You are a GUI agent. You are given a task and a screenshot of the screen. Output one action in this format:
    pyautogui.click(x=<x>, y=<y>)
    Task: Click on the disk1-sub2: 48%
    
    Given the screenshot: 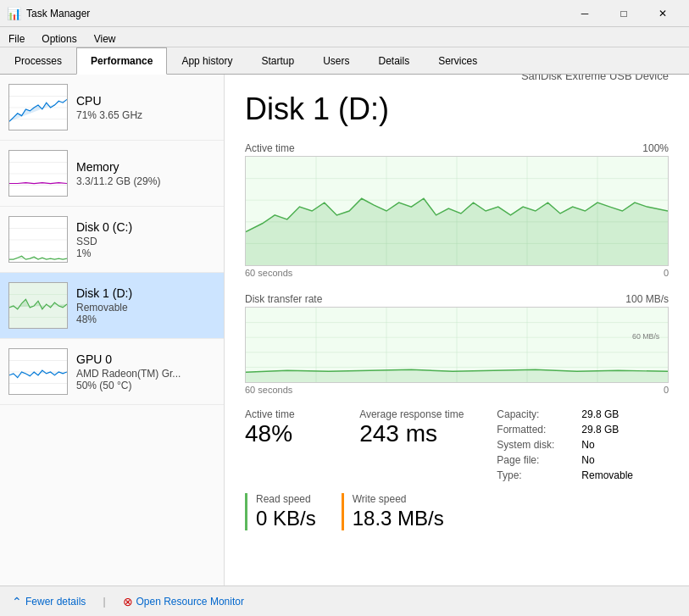 What is the action you would take?
    pyautogui.click(x=146, y=319)
    